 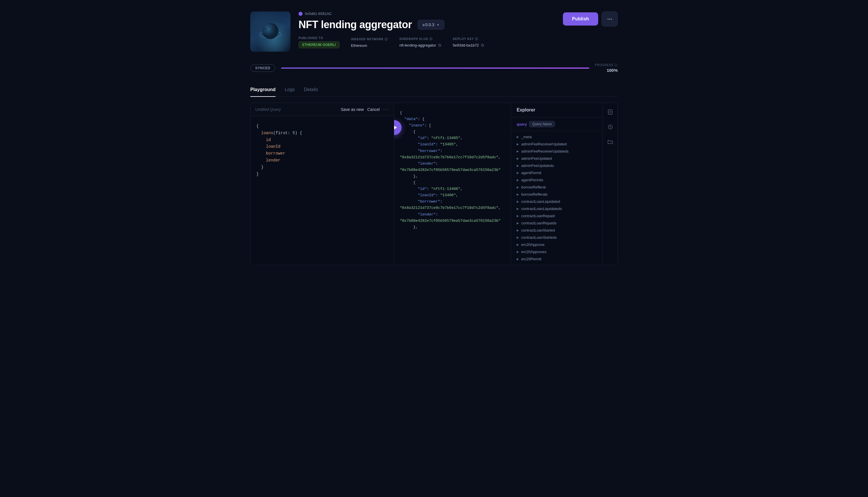 I want to click on title-row: NFT lending aggregator v.0.0.3 ▼, so click(x=427, y=25).